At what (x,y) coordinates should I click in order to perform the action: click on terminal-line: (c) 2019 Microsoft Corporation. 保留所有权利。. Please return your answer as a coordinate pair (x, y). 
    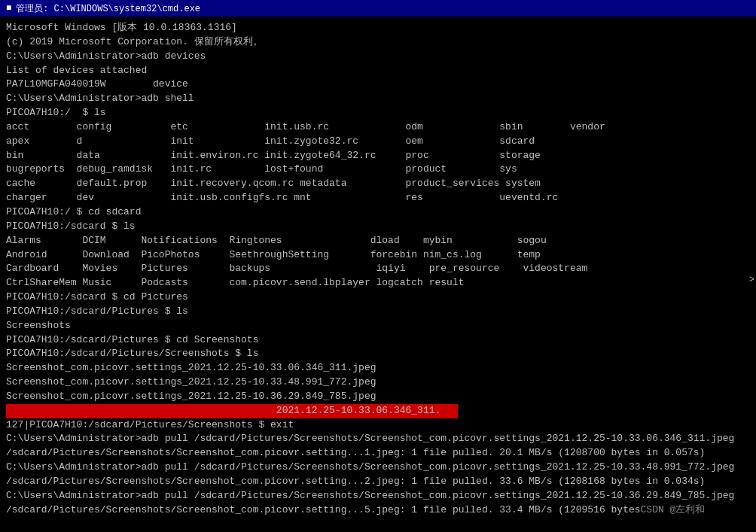
    Looking at the image, I should click on (378, 42).